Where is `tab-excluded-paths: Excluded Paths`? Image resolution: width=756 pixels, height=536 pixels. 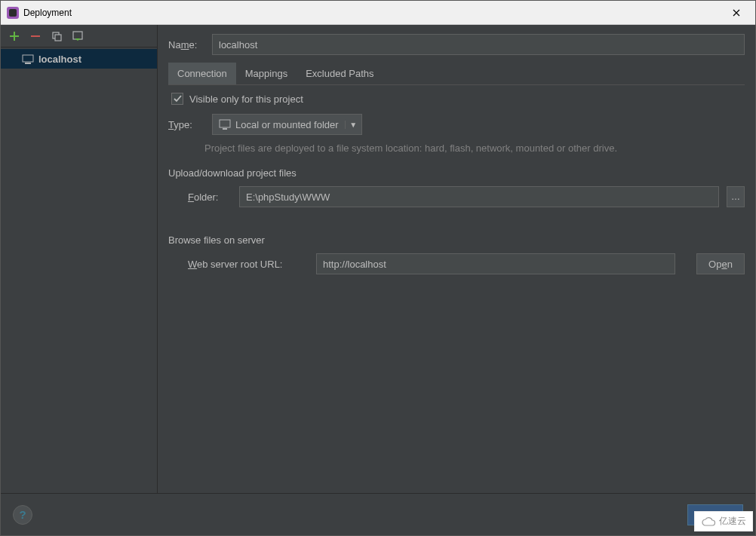
tab-excluded-paths: Excluded Paths is located at coordinates (340, 74).